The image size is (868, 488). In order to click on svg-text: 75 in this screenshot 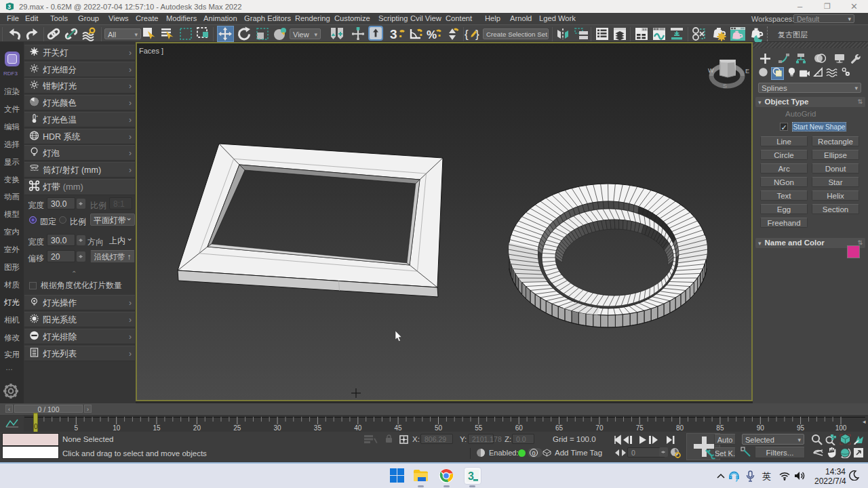, I will do `click(640, 428)`.